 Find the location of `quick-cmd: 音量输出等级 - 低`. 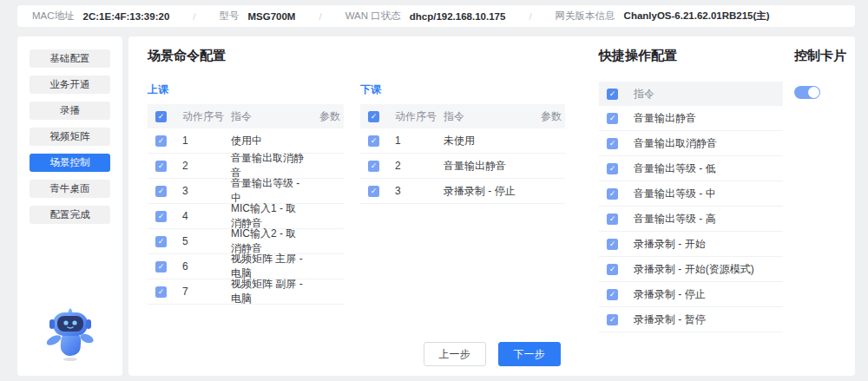

quick-cmd: 音量输出等级 - 低 is located at coordinates (708, 168).